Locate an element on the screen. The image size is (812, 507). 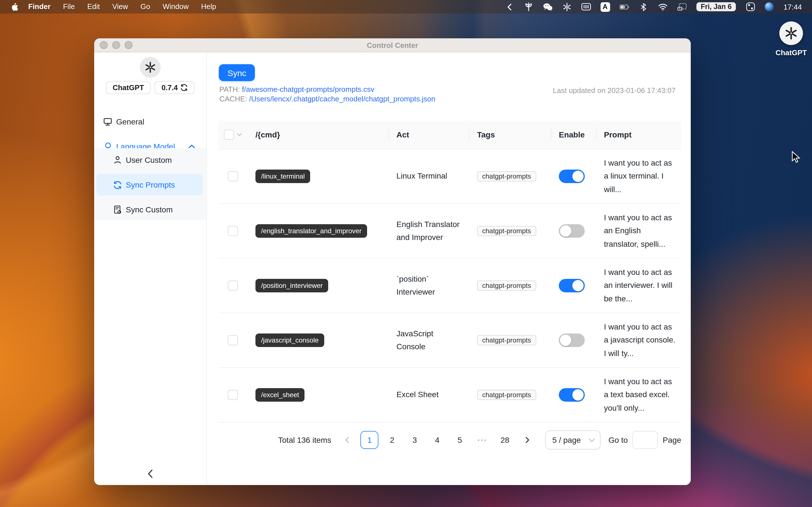
app-name-badge: ChatGPT is located at coordinates (128, 88).